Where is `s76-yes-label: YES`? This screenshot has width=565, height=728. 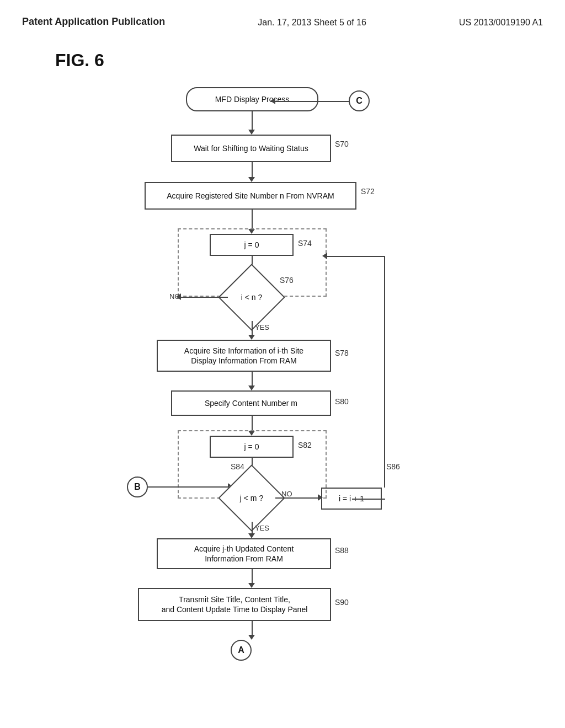
s76-yes-label: YES is located at coordinates (262, 328).